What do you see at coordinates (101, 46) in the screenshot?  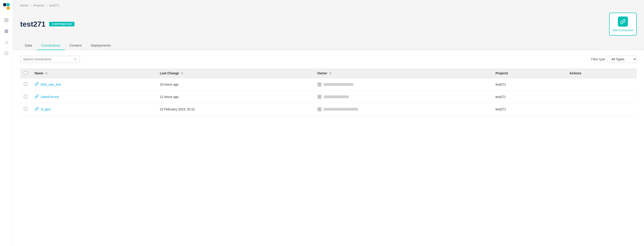 I see `tab-deployments: Deployments` at bounding box center [101, 46].